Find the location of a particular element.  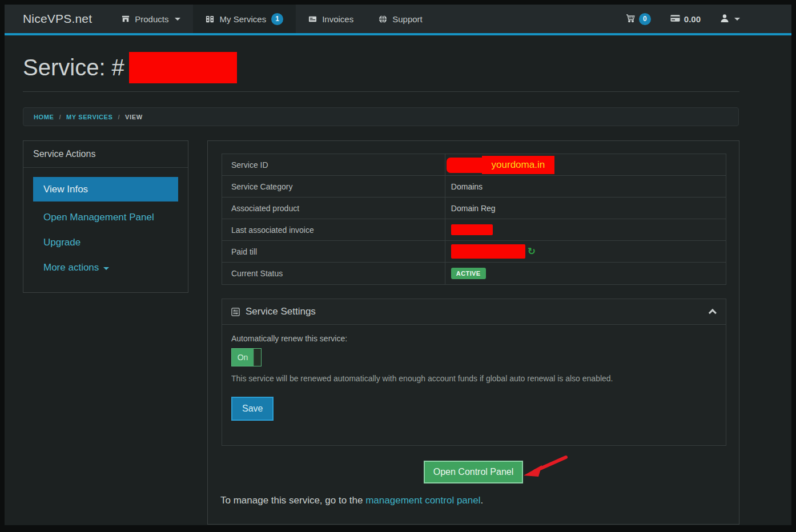

credit-card-icon is located at coordinates (675, 19).